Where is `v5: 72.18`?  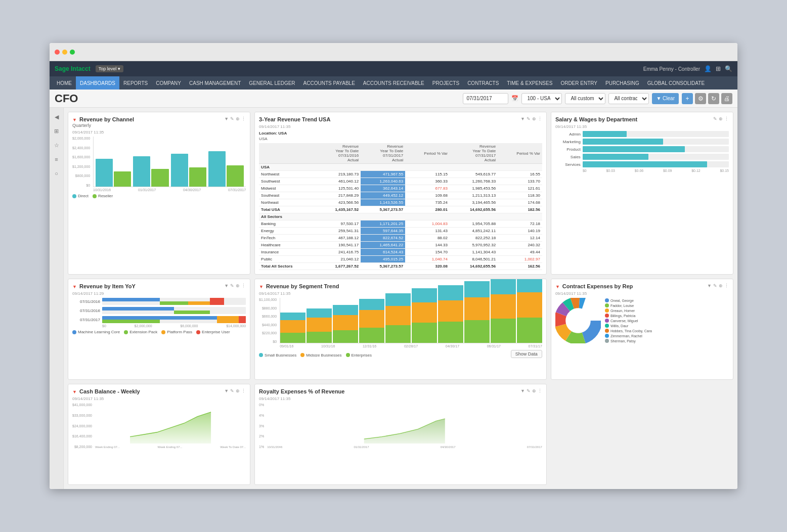
v5: 72.18 is located at coordinates (520, 224).